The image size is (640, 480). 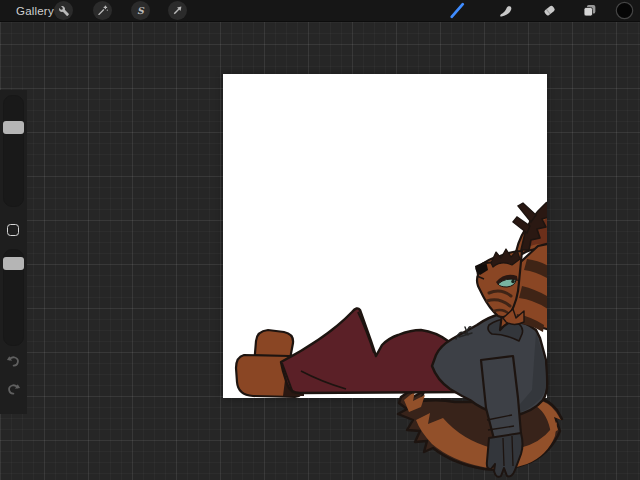 I want to click on paint-button, so click(x=458, y=10).